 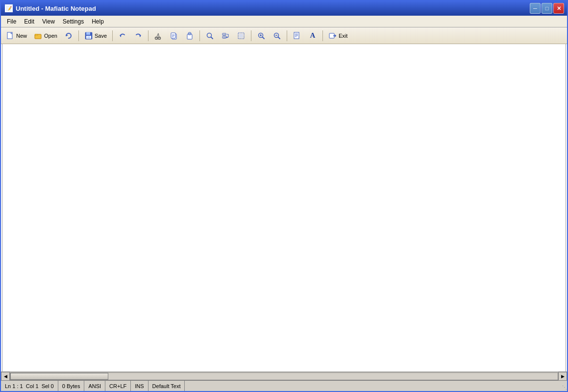 I want to click on reload-button, so click(x=69, y=36).